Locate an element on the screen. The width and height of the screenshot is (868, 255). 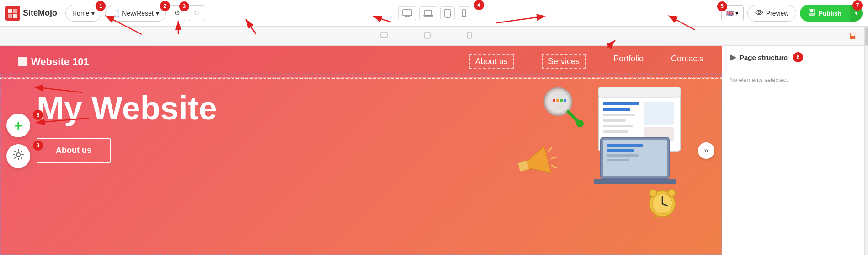
annotation-2: 2 is located at coordinates (165, 6).